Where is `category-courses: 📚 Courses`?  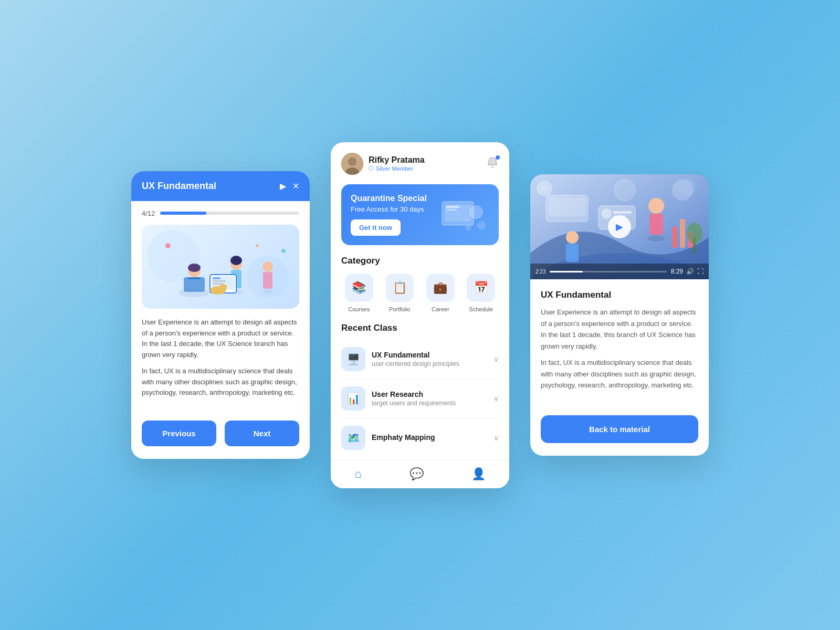
category-courses: 📚 Courses is located at coordinates (359, 293).